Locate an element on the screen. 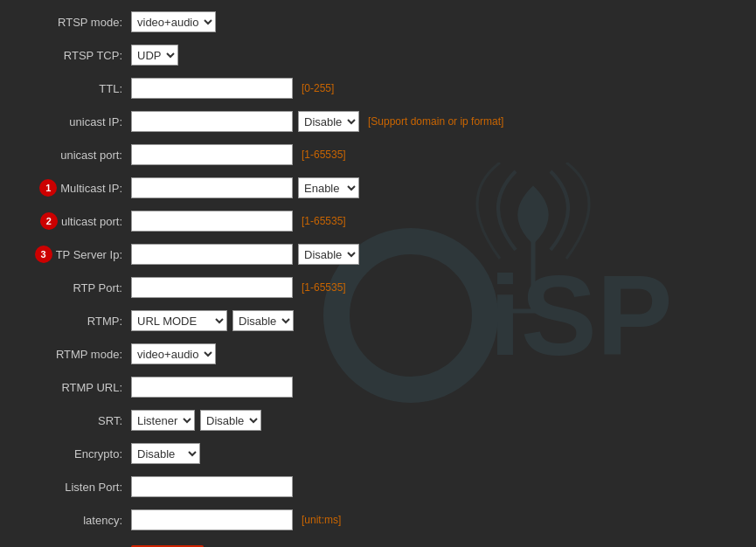  rtsp-mode-row: RTSP mode: video+audio video only audio … is located at coordinates (378, 22).